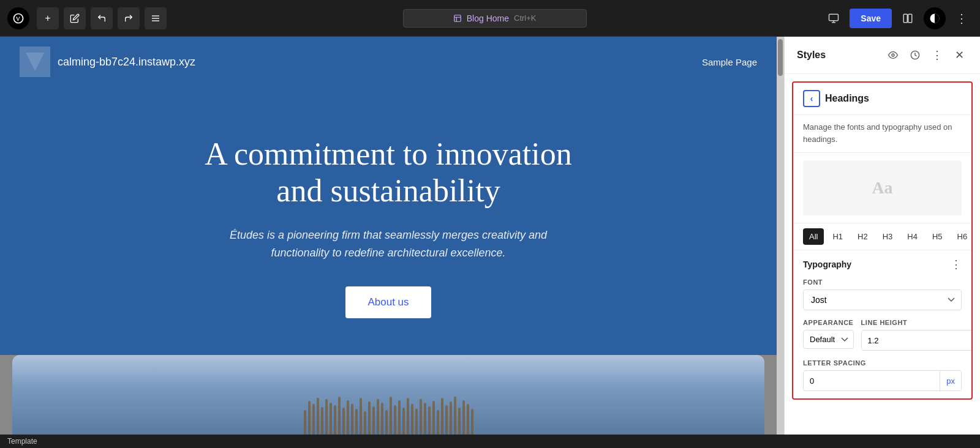 The width and height of the screenshot is (980, 448). Describe the element at coordinates (828, 323) in the screenshot. I see `appearance-label: APPEARANCE` at that location.